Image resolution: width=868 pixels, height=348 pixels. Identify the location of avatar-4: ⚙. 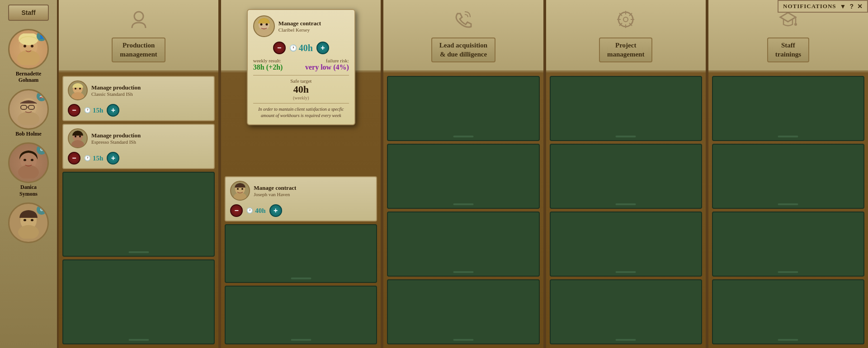
(28, 223).